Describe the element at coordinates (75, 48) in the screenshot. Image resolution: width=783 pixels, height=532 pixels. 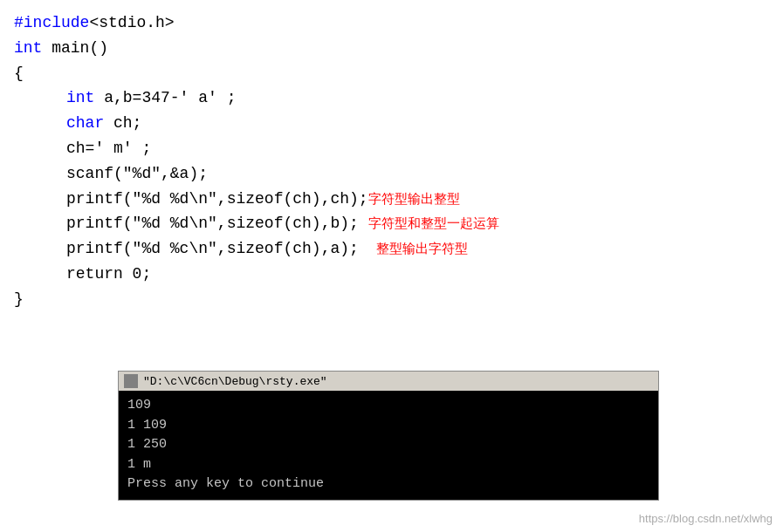
I see `main-decl: main()` at that location.